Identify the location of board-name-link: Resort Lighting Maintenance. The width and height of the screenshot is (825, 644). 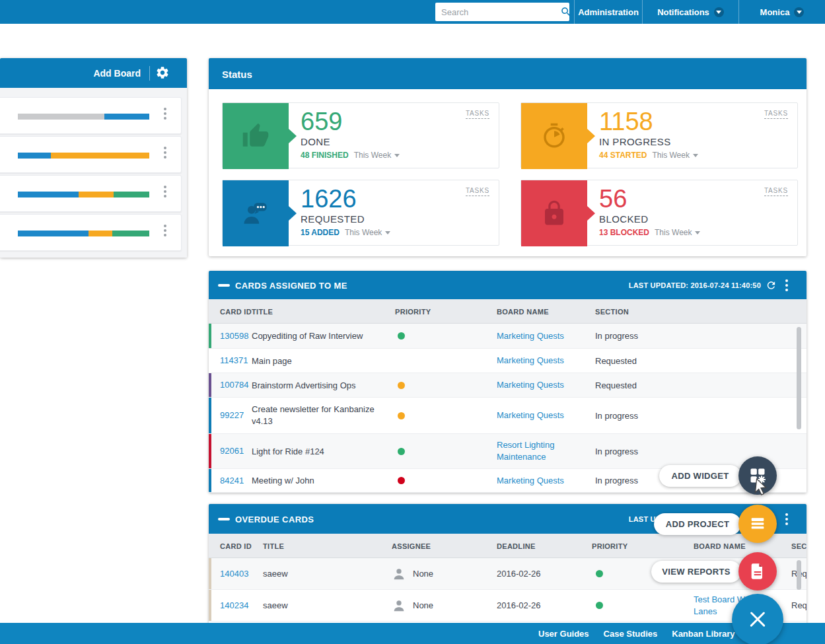
(543, 451).